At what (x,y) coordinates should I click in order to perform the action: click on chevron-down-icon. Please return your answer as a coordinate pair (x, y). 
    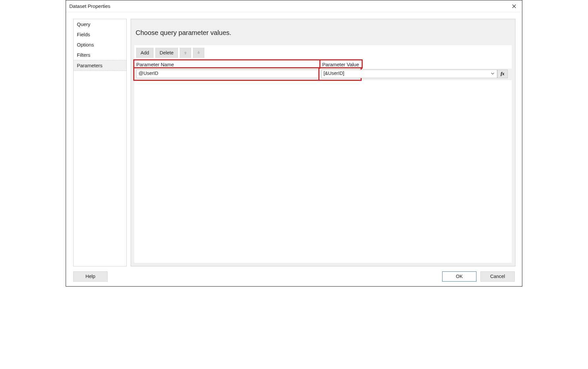
    Looking at the image, I should click on (493, 74).